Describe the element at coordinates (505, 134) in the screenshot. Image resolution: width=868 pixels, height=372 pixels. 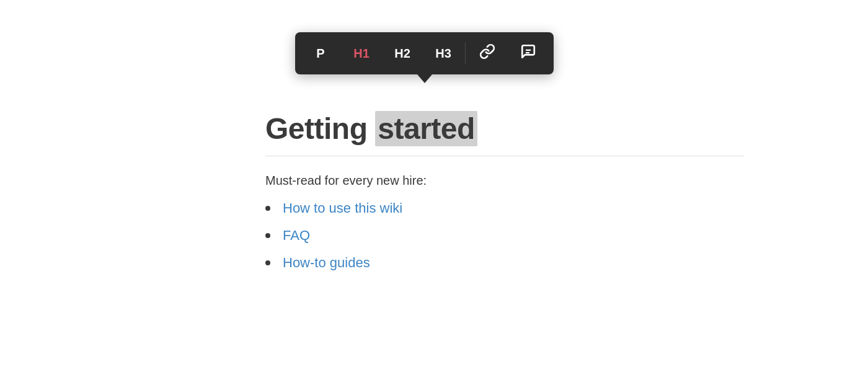
I see `page-heading: Getting started` at that location.